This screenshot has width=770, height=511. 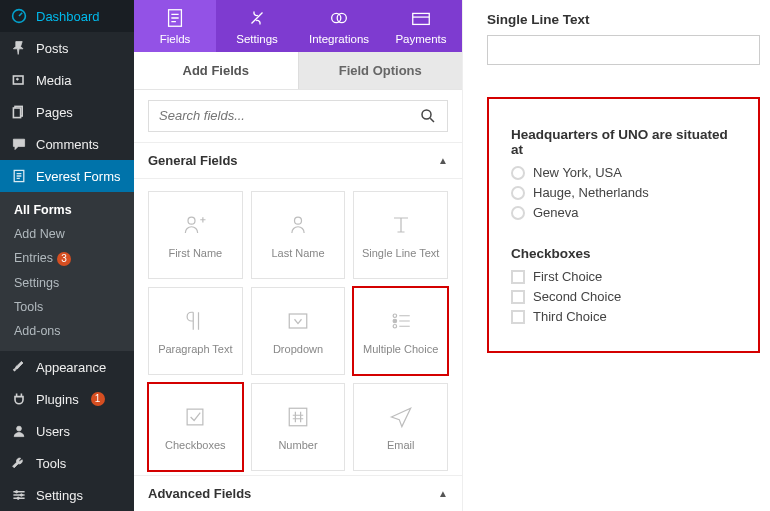 What do you see at coordinates (624, 20) in the screenshot?
I see `field-label: Single Line Text` at bounding box center [624, 20].